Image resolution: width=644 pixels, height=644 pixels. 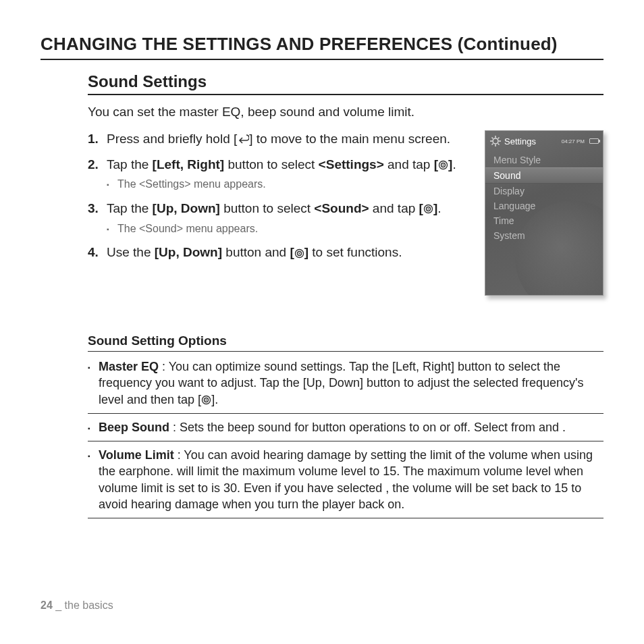 What do you see at coordinates (93, 209) in the screenshot?
I see `step-number: 3.` at bounding box center [93, 209].